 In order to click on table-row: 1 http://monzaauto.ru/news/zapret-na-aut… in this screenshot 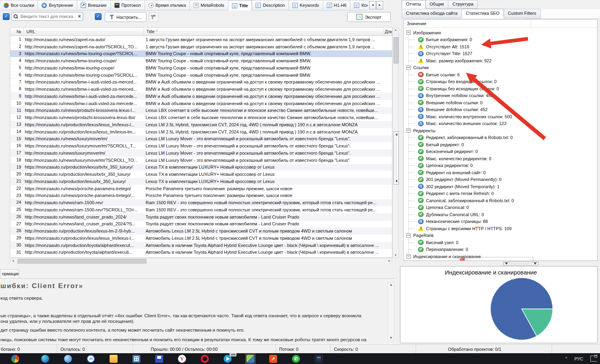, I will do `click(201, 40)`.